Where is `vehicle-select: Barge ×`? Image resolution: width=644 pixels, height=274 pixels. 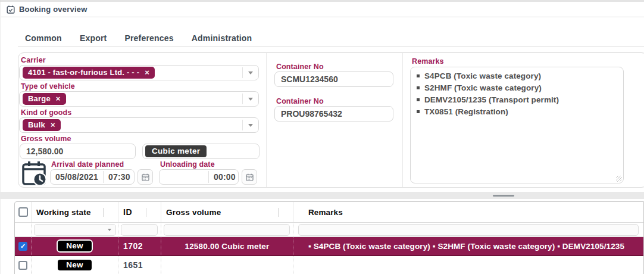
vehicle-select: Barge × is located at coordinates (139, 99).